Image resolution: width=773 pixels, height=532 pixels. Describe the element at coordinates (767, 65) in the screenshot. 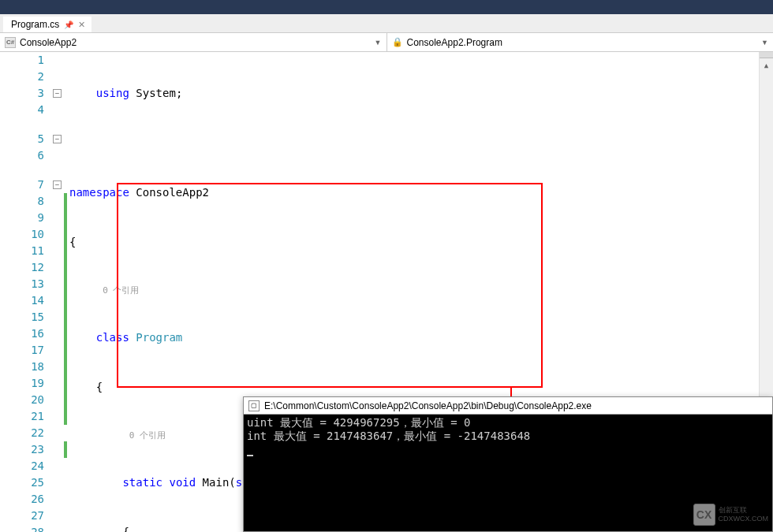

I see `scroll-up-icon: ▲` at that location.